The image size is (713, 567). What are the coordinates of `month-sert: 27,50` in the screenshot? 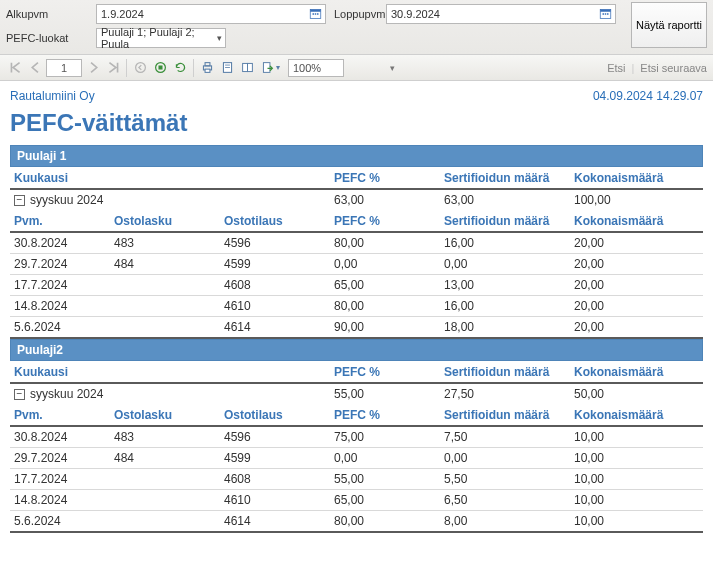 It's located at (509, 394).